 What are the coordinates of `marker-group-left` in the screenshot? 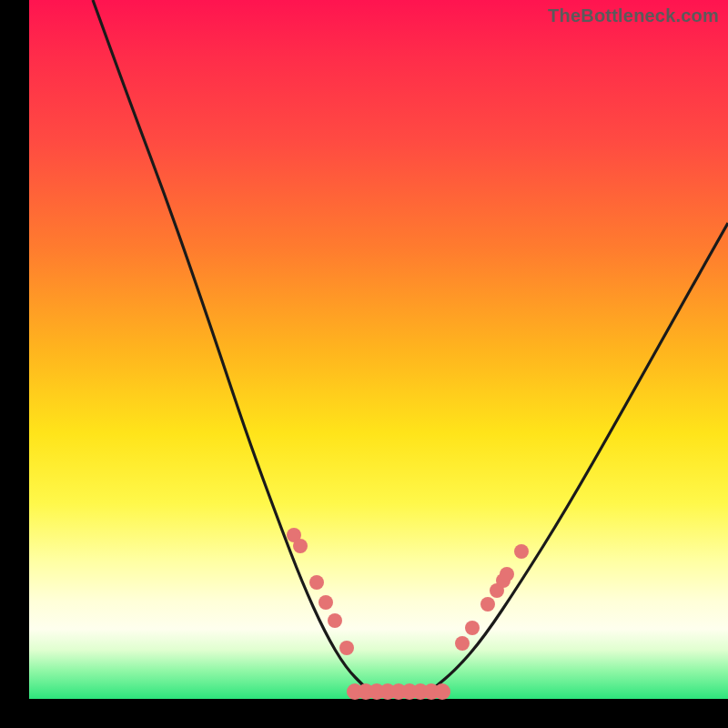 It's located at (320, 592).